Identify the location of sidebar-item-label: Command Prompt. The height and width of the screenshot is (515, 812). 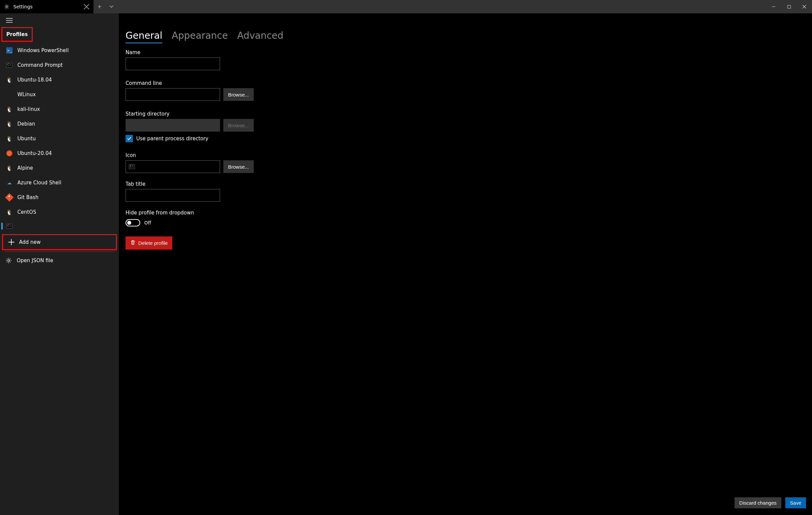
(40, 65).